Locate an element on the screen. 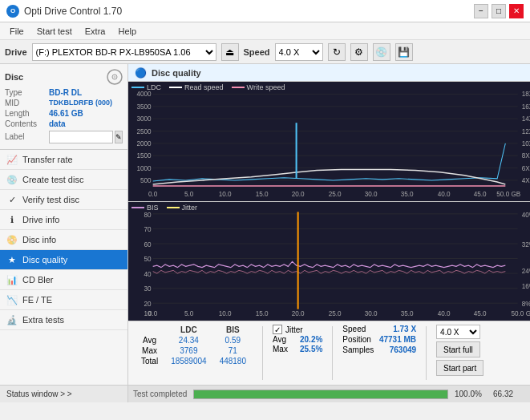 Image resolution: width=530 pixels, height=420 pixels. drive-select: (F:) PLEXTOR BD-R PX-LB950SA 1.06 is located at coordinates (124, 52).